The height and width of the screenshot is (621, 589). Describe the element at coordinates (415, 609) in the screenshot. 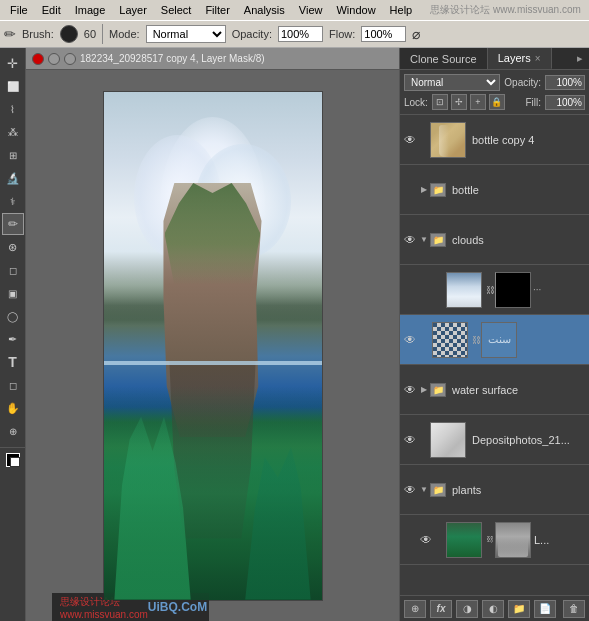

I see `link-layers-button: ⊕` at that location.